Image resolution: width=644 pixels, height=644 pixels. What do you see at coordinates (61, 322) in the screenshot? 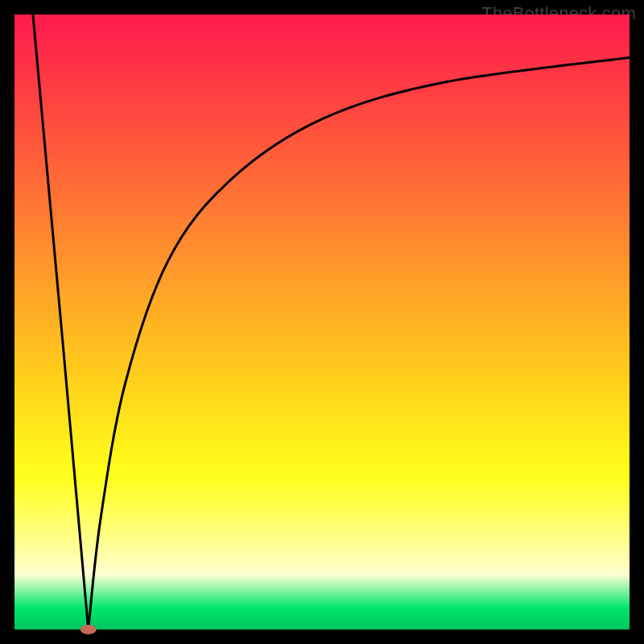
I see `curve-left-branch` at bounding box center [61, 322].